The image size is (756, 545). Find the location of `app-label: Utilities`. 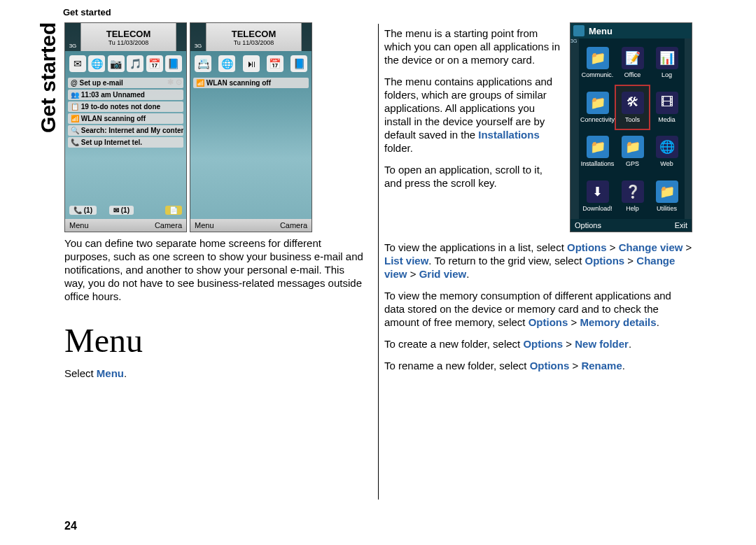

app-label: Utilities is located at coordinates (666, 208).